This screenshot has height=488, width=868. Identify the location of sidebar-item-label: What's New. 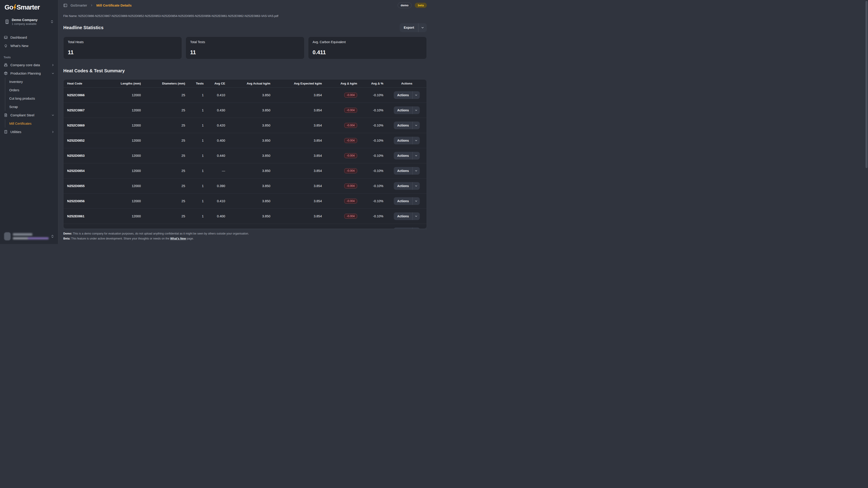
(32, 46).